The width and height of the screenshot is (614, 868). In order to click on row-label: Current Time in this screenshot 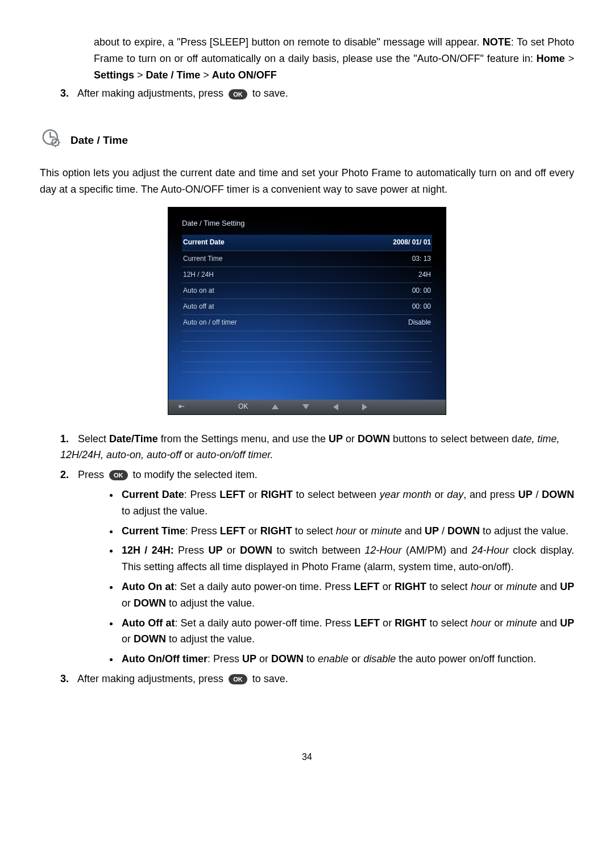, I will do `click(255, 259)`.